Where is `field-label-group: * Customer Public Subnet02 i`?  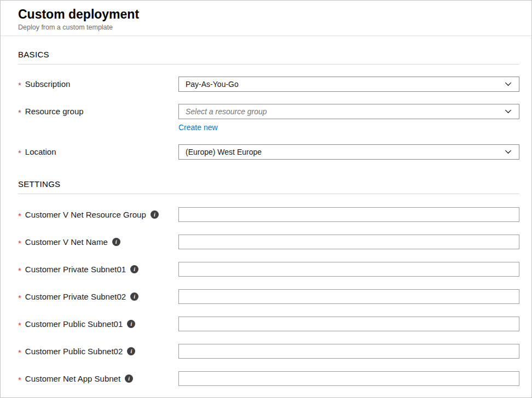
field-label-group: * Customer Public Subnet02 i is located at coordinates (99, 350).